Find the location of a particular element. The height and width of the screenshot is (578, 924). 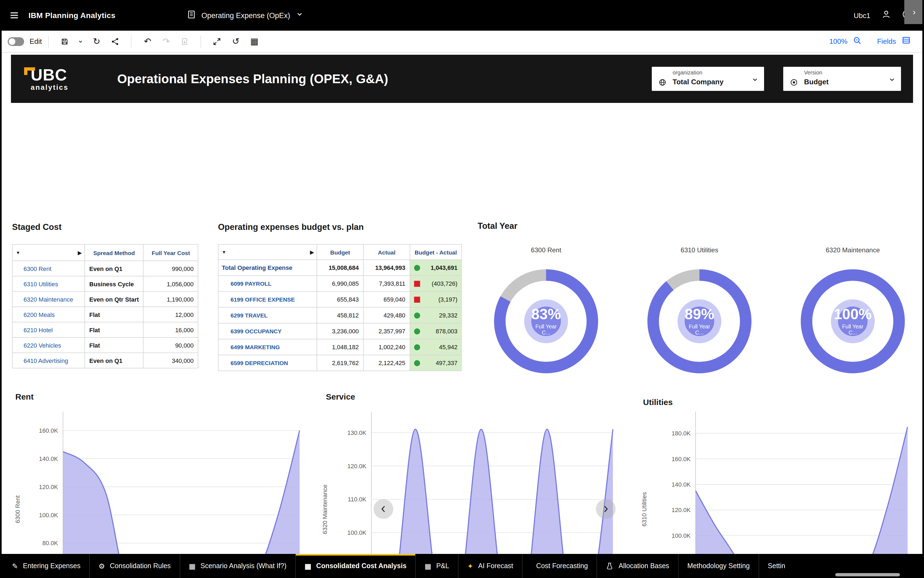

table-row: 6599 DEPRECIATION2,619,7622,122,425497,3… is located at coordinates (340, 363).